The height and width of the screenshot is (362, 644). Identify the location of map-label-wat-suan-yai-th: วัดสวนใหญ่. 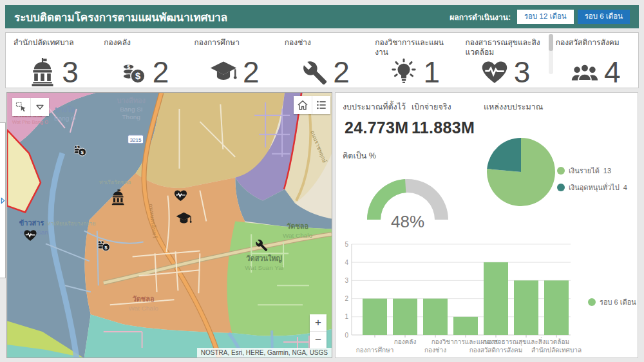
(264, 258).